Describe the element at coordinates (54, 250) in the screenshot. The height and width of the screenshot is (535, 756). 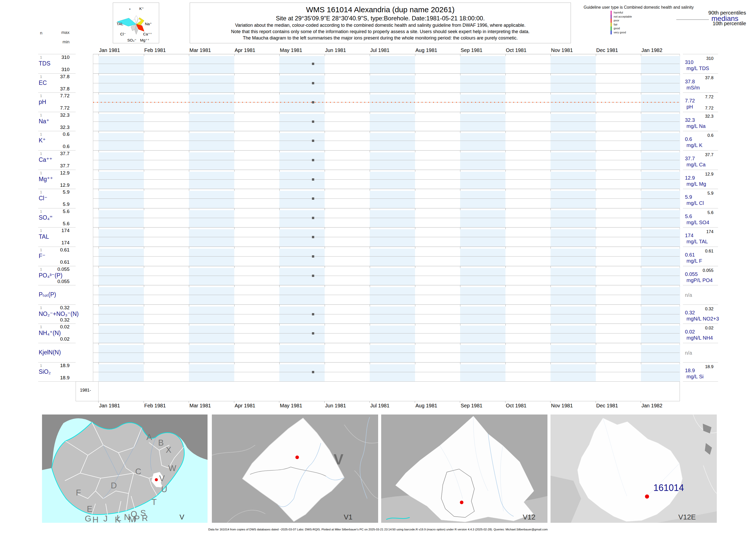
I see `row-max-value: 0.61` at that location.